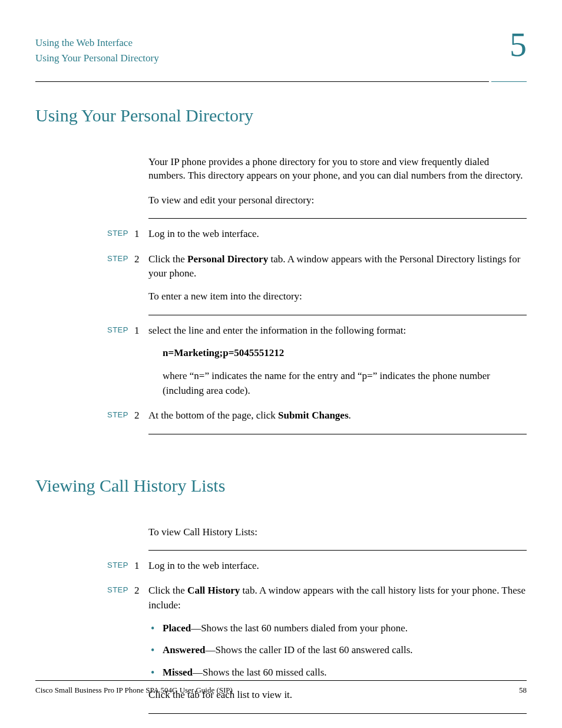 The height and width of the screenshot is (728, 562). I want to click on step-body: Click the Personal Directory tab. A wind…, so click(338, 266).